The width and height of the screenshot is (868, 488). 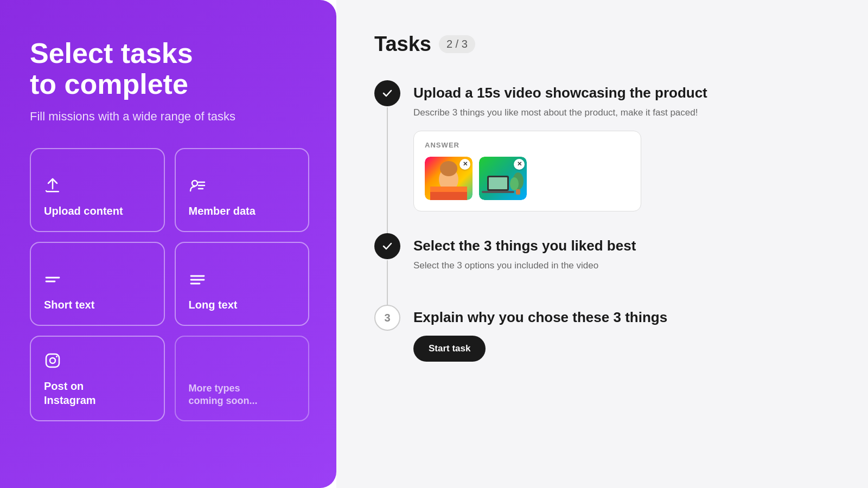 I want to click on task-3-step-number: 3, so click(x=387, y=318).